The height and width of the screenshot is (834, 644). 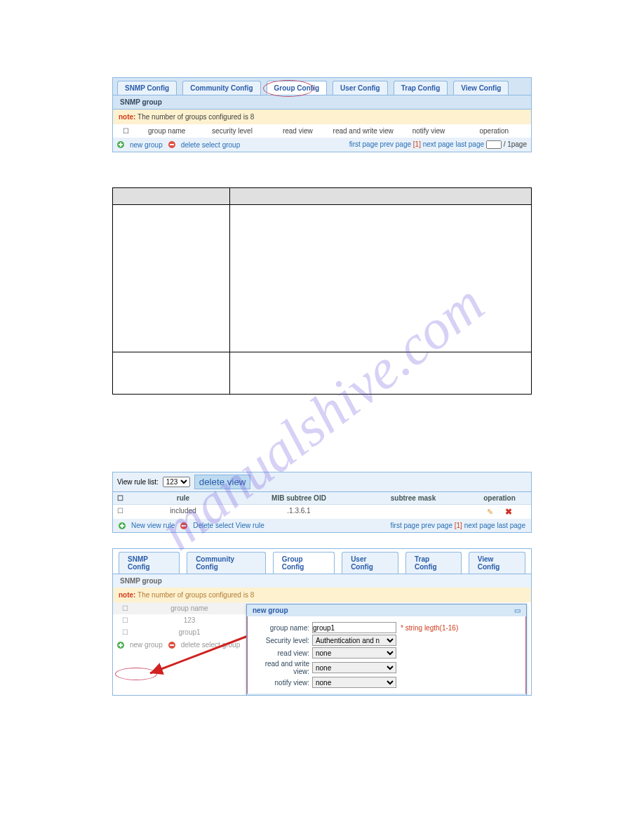 I want to click on dialog-footer: save quit, so click(x=387, y=695).